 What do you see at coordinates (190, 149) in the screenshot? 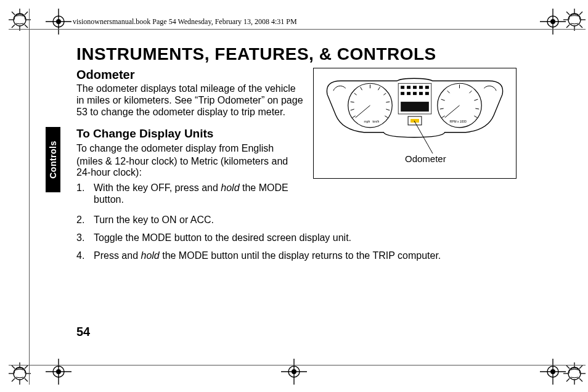
I see `paragraph-change-a: To change the odometer display from Engl…` at bounding box center [190, 149].